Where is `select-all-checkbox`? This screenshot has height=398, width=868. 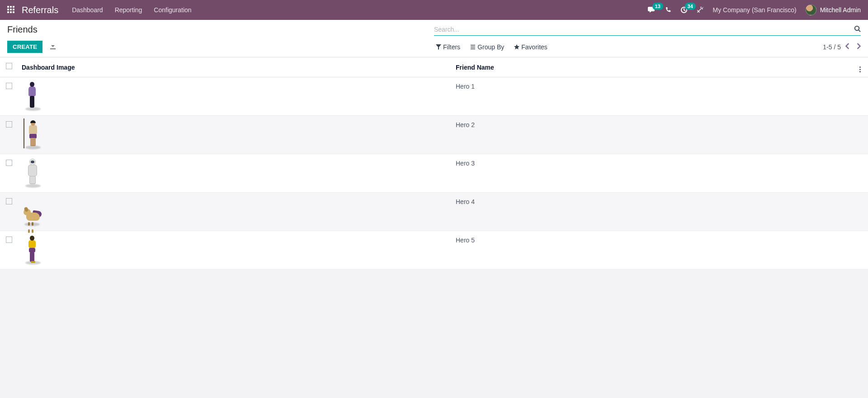
select-all-checkbox is located at coordinates (9, 66).